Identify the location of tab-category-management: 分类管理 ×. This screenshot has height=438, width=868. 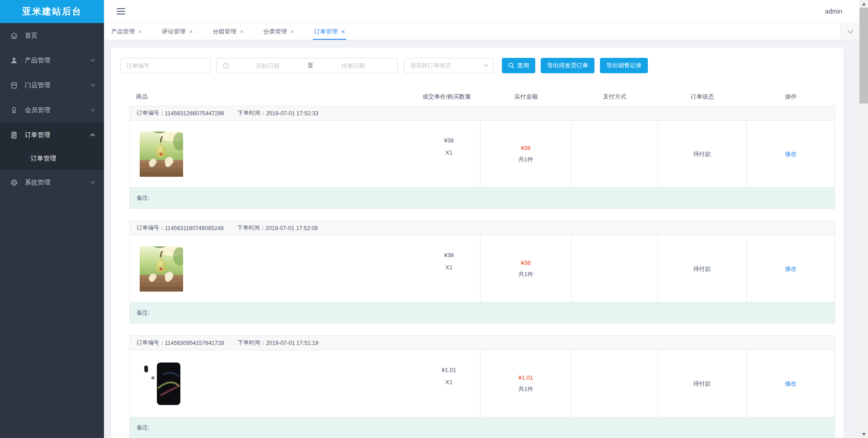
(279, 32).